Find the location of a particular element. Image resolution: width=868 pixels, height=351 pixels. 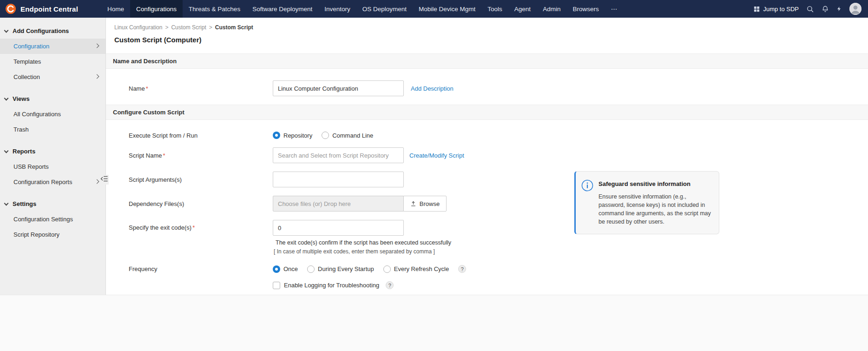

execute-script-row: Execute Script from / Run Repository Com… is located at coordinates (487, 135).